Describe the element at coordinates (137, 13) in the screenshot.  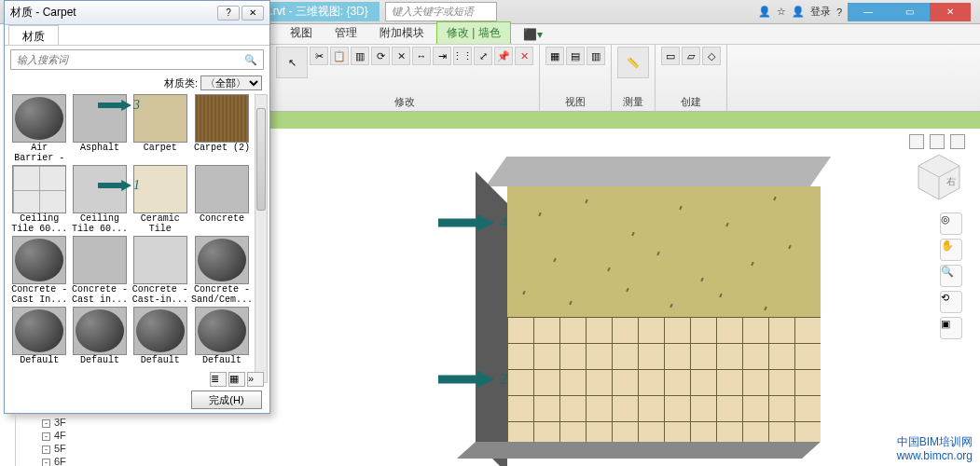
I see `dialog-titlebar: 材质 - Carpet ? ✕` at that location.